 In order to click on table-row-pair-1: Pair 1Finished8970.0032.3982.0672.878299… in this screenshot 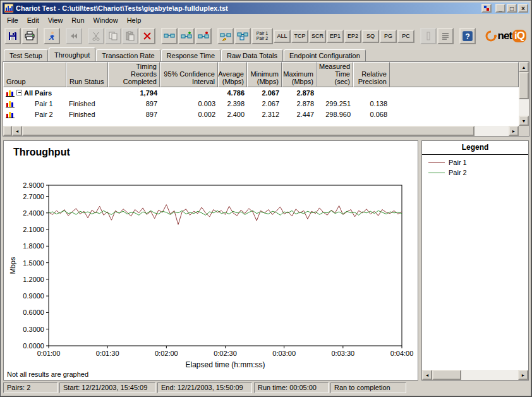, I will do `click(261, 104)`.